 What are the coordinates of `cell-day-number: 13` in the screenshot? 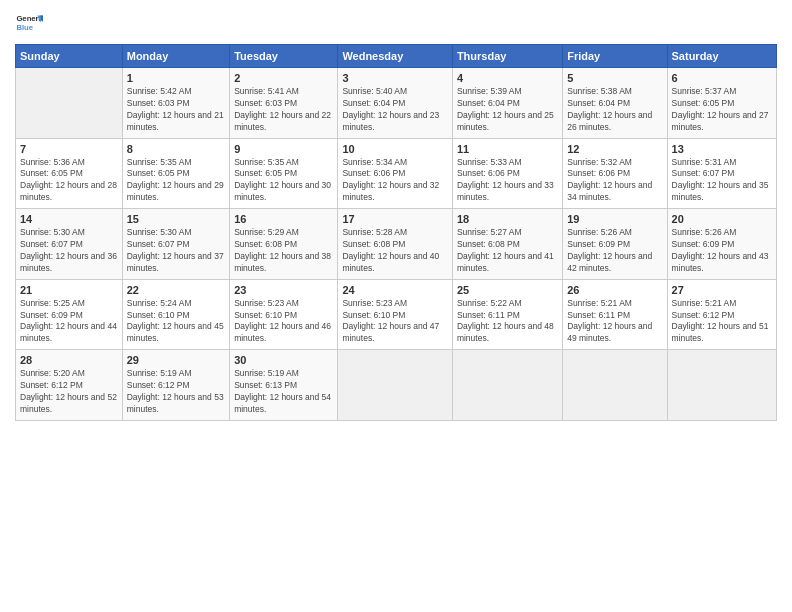 It's located at (722, 149).